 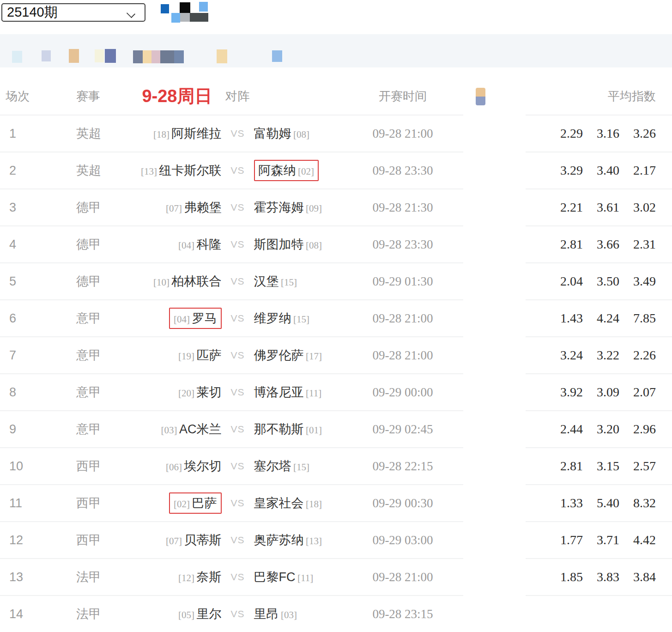 What do you see at coordinates (403, 96) in the screenshot?
I see `header-start-time: 开赛时间` at bounding box center [403, 96].